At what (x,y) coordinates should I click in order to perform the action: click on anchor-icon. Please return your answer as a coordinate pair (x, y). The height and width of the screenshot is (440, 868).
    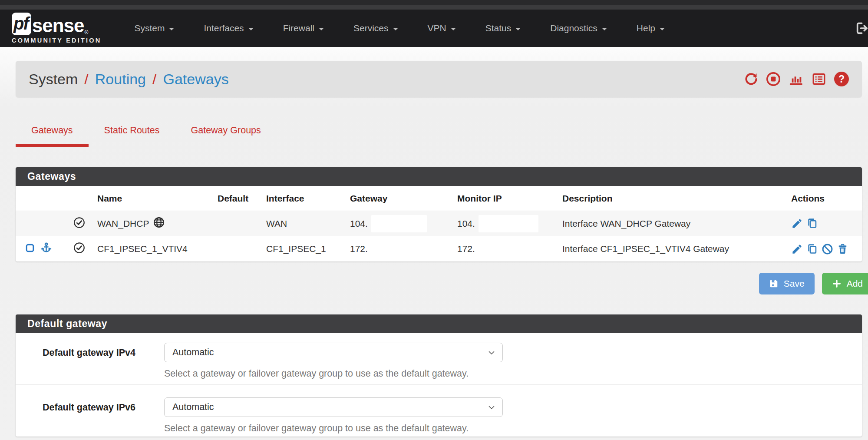
    Looking at the image, I should click on (46, 249).